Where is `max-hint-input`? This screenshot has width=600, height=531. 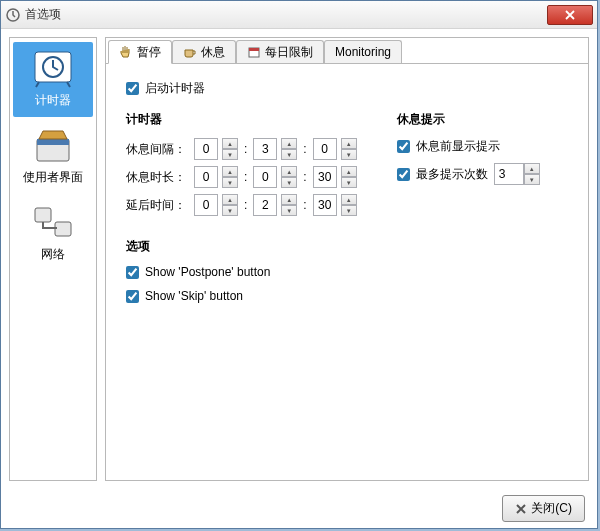 max-hint-input is located at coordinates (509, 174).